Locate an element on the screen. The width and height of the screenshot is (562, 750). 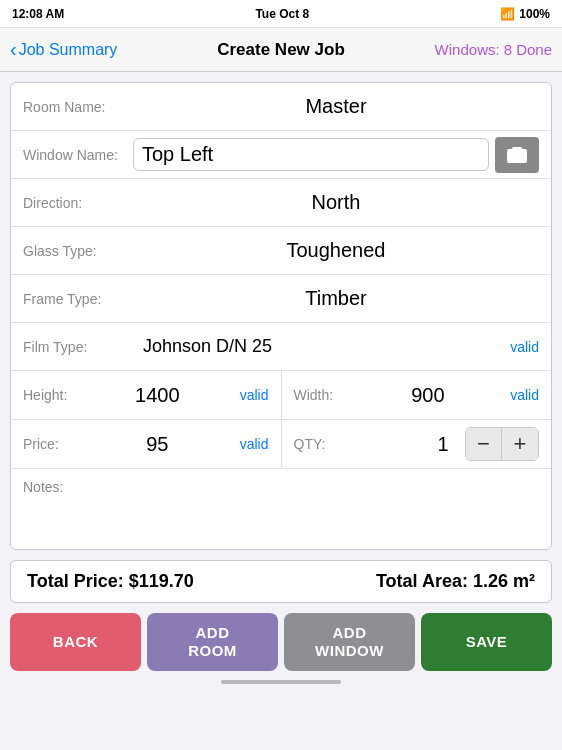
home-indicator is located at coordinates (281, 682).